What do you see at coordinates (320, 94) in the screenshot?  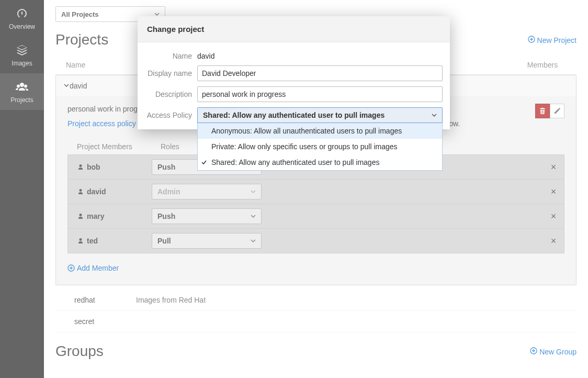 I see `description-input` at bounding box center [320, 94].